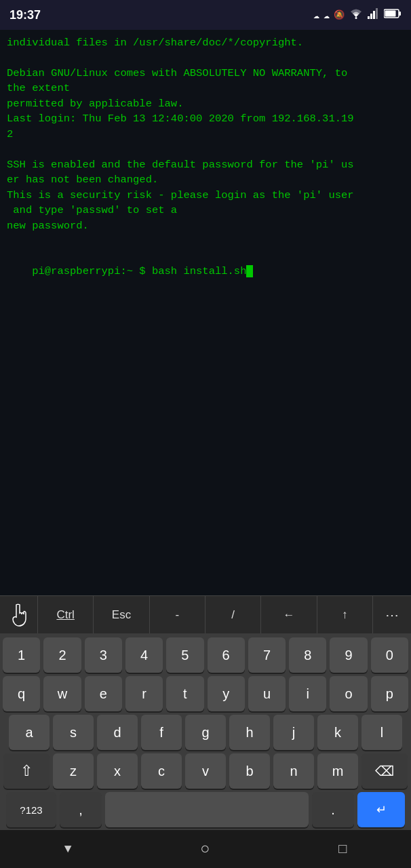  Describe the element at coordinates (207, 810) in the screenshot. I see `space-key` at that location.